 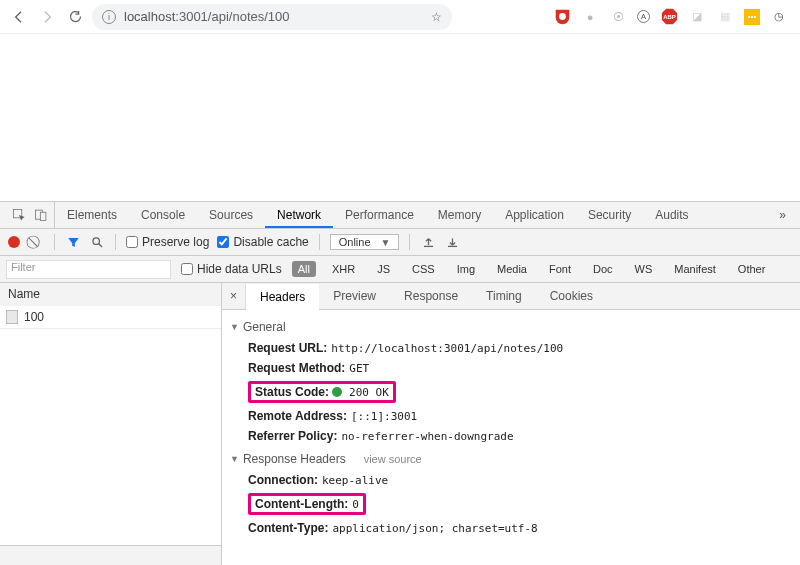 What do you see at coordinates (232, 16) in the screenshot?
I see `url-path: :3001/api/notes/100` at bounding box center [232, 16].